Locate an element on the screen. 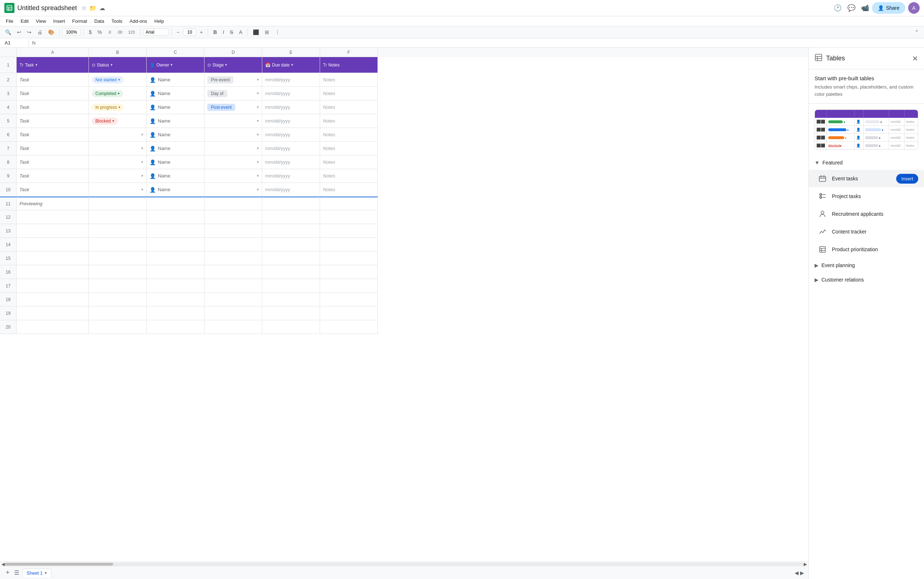  col-header-f: F is located at coordinates (349, 52).